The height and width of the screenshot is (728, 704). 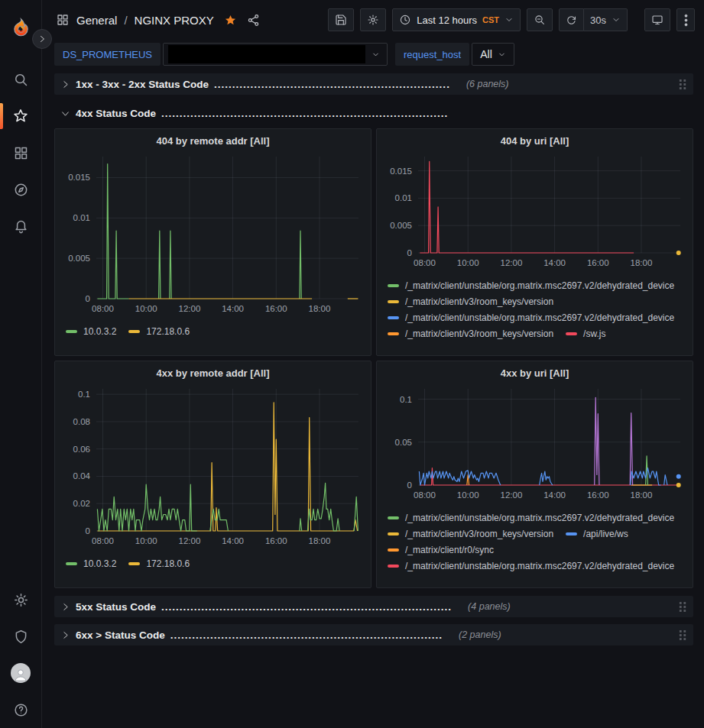 I want to click on row-header-1xx-3xx-2xx: 1xx - 3xx - 2xx Status Code ............…, so click(x=374, y=84).